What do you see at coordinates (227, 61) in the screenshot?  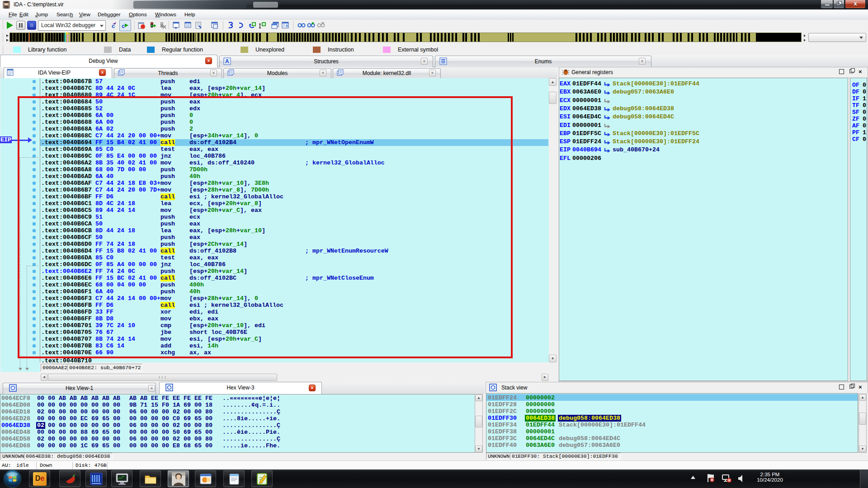 I see `svg-text: A` at bounding box center [227, 61].